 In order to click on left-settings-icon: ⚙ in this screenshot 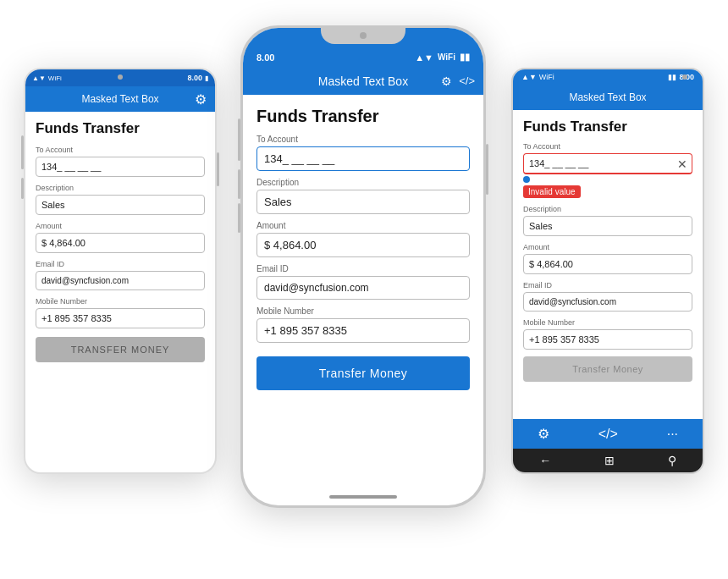, I will do `click(201, 100)`.